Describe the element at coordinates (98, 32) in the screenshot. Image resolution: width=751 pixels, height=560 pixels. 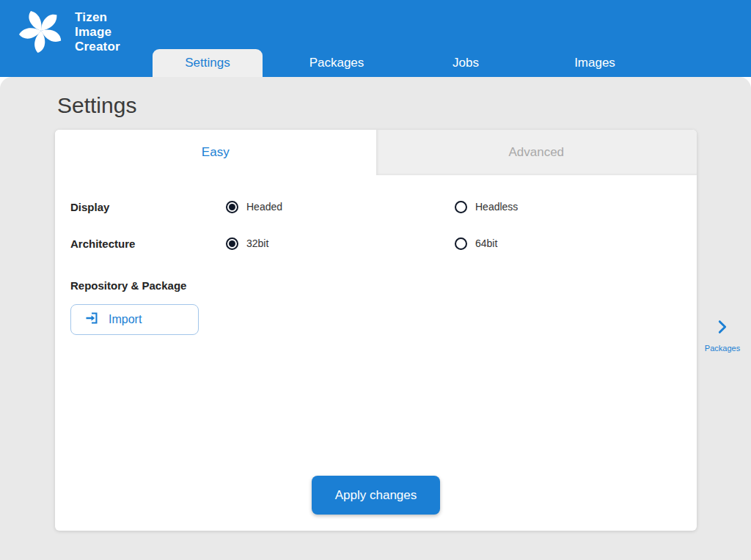
I see `app-title: Tizen Image Creator` at that location.